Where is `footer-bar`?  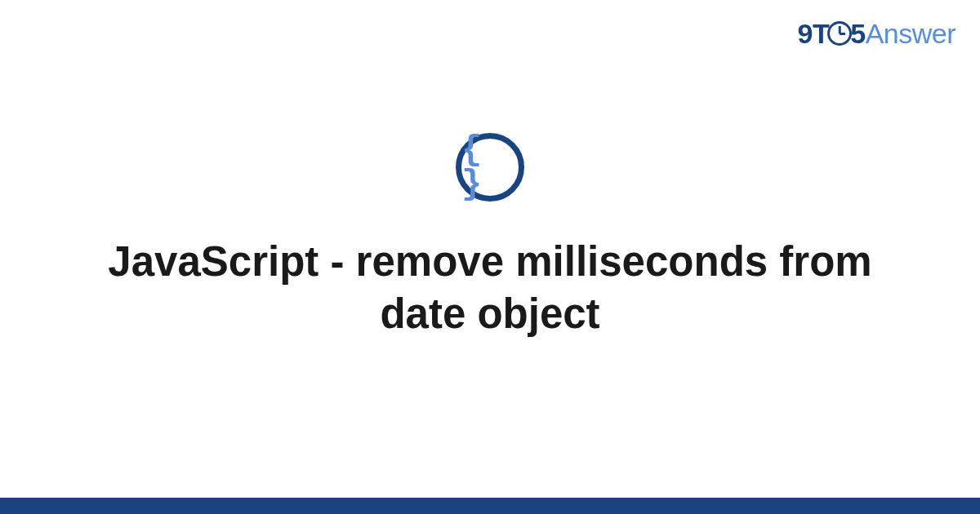 footer-bar is located at coordinates (490, 506).